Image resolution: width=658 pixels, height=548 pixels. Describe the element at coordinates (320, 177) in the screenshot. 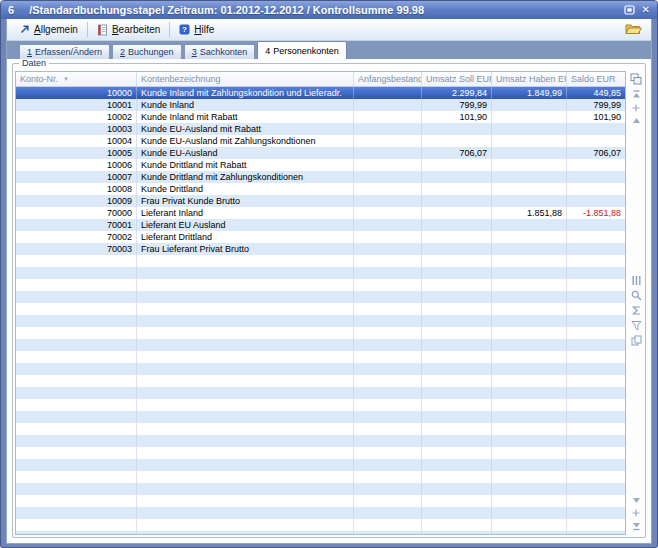

I see `table-row: 10007Kunde Drittland mit Zahlungskonditi…` at that location.